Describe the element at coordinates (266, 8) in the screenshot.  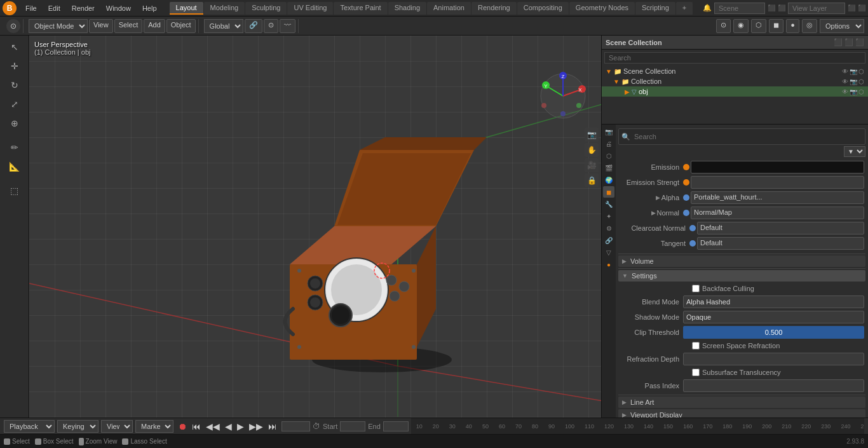
I see `workspace-sculpting: Sculpting` at that location.